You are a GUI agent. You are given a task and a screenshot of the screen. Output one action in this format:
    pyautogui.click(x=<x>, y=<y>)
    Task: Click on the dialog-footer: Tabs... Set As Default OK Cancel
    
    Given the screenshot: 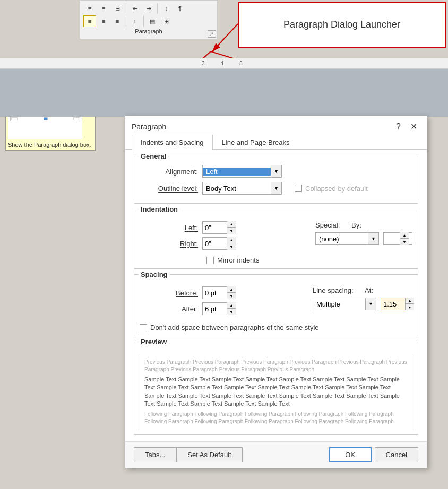 What is the action you would take?
    pyautogui.click(x=276, y=455)
    